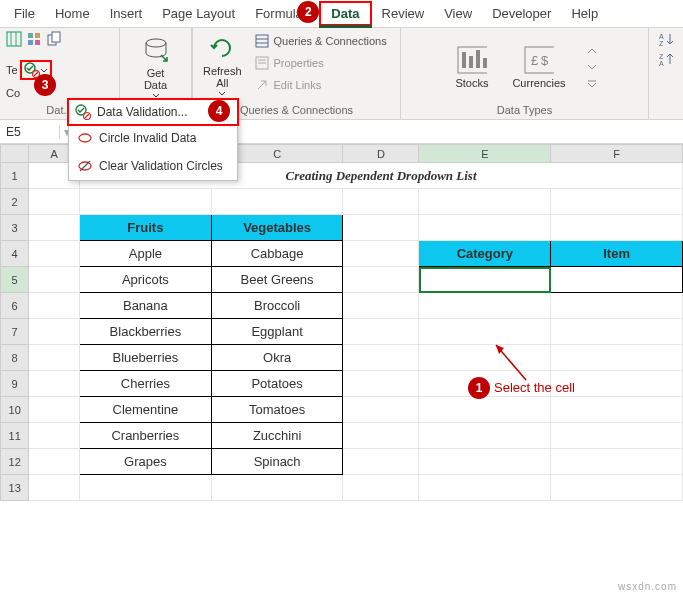  What do you see at coordinates (458, 14) in the screenshot?
I see `tab-view: View` at bounding box center [458, 14].